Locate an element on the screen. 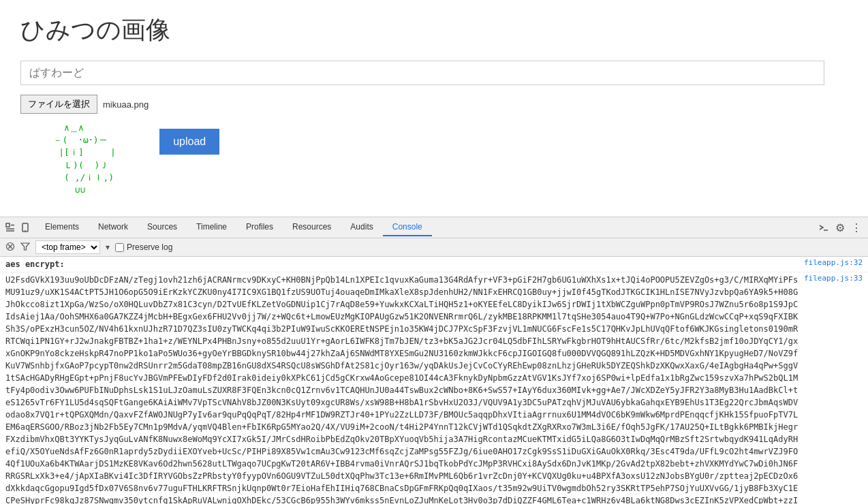 The height and width of the screenshot is (504, 868). devtools-toolbar: Elements Network Sources Timeline Profil… is located at coordinates (434, 227).